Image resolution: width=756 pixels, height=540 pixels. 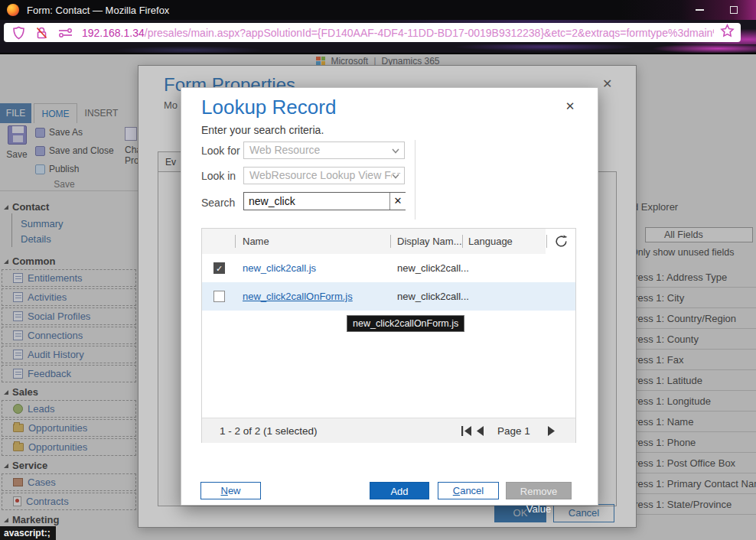 What do you see at coordinates (218, 203) in the screenshot?
I see `search-label: Search` at bounding box center [218, 203].